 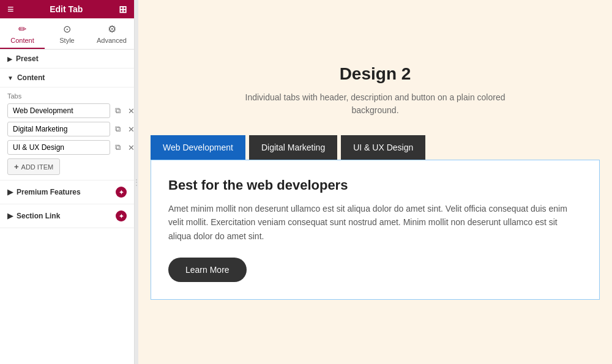 What do you see at coordinates (17, 166) in the screenshot?
I see `plus-icon: +` at bounding box center [17, 166].